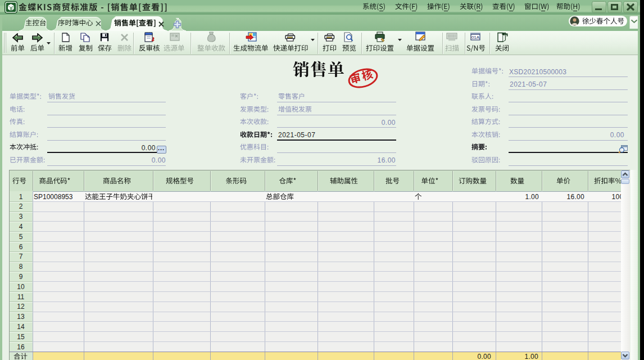 Image resolution: width=644 pixels, height=360 pixels. I want to click on svg-text: 01A, so click(475, 37).